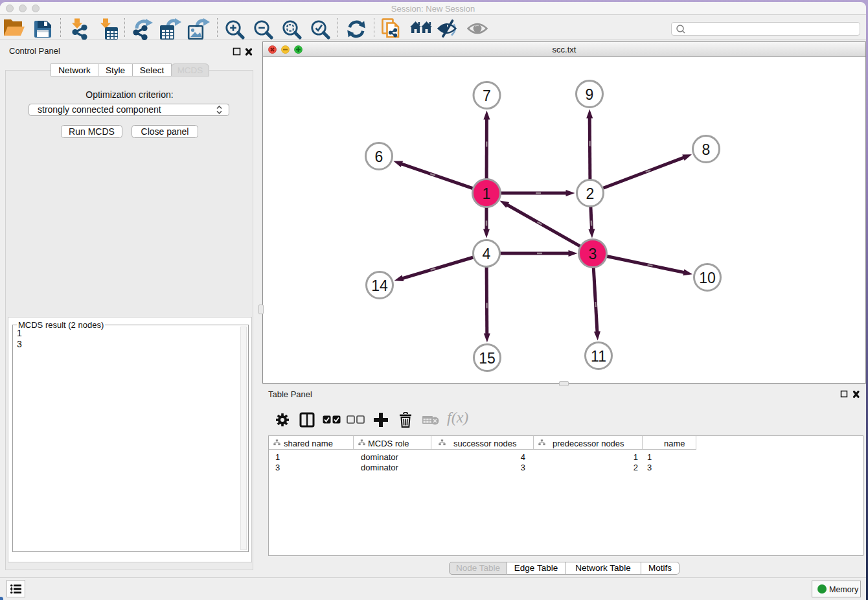 The height and width of the screenshot is (600, 868). I want to click on svg-text: 2, so click(591, 194).